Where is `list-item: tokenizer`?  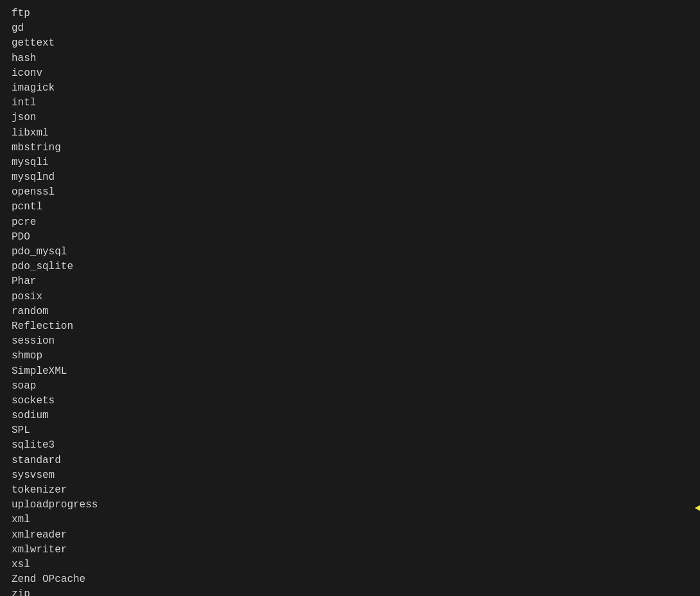
list-item: tokenizer is located at coordinates (350, 491).